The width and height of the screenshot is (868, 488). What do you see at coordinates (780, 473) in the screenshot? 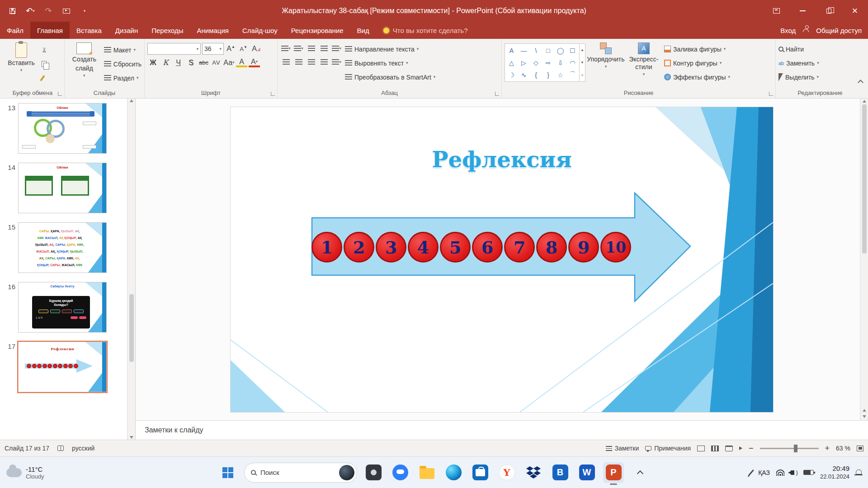
I see `wifi-icon` at bounding box center [780, 473].